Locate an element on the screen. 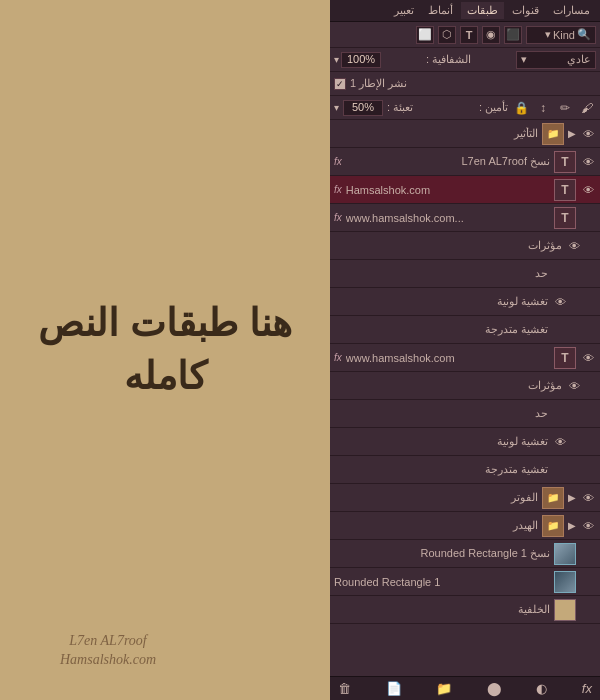  expand-arrow-layer-footer: ▶ is located at coordinates (572, 498).